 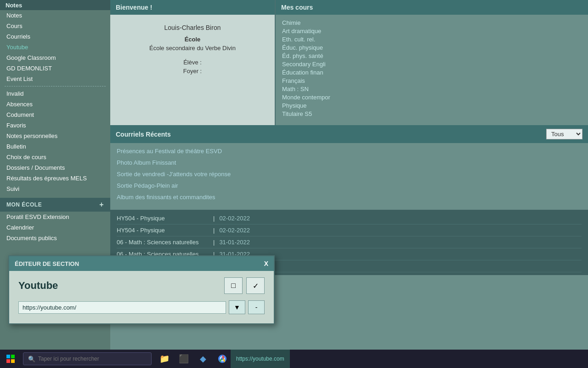 What do you see at coordinates (55, 227) in the screenshot?
I see `sidebar-item-calendrier: Calendrier` at bounding box center [55, 227].